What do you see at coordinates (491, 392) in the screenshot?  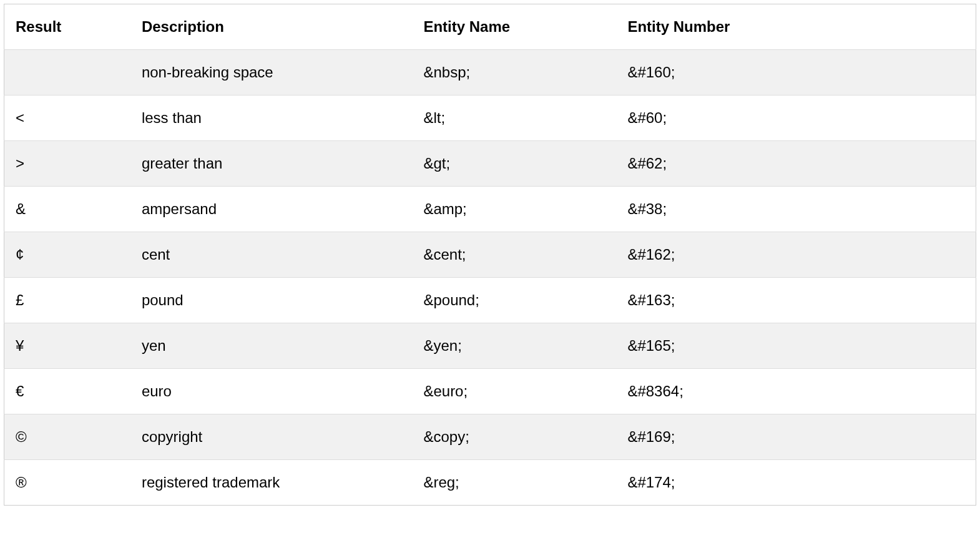 I see `table-row: € euro &euro; &#8364;` at bounding box center [491, 392].